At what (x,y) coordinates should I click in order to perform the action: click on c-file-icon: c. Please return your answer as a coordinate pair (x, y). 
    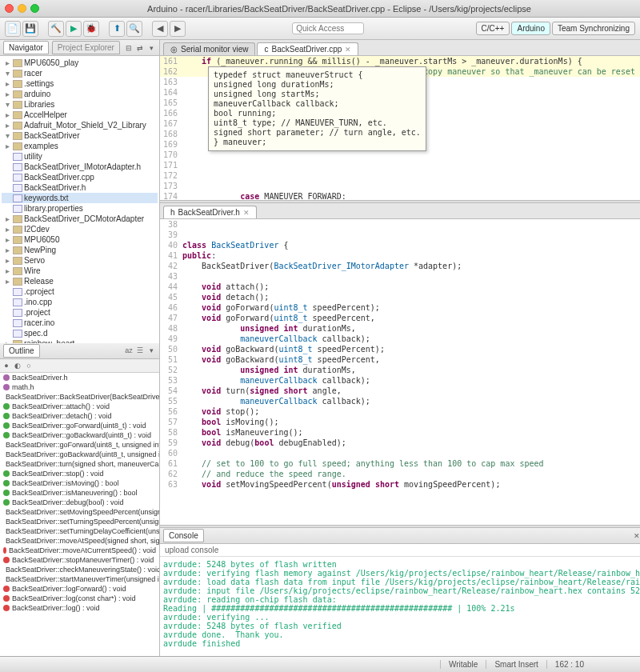
    Looking at the image, I should click on (266, 50).